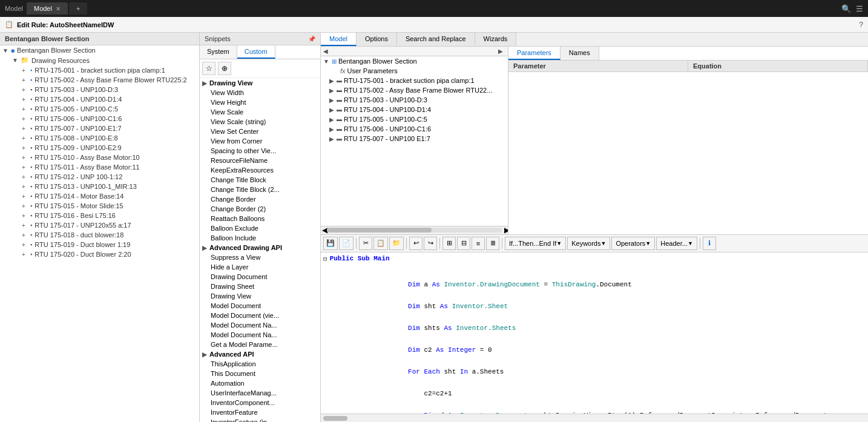 The width and height of the screenshot is (868, 422). Describe the element at coordinates (260, 383) in the screenshot. I see `list-item: Automation` at that location.